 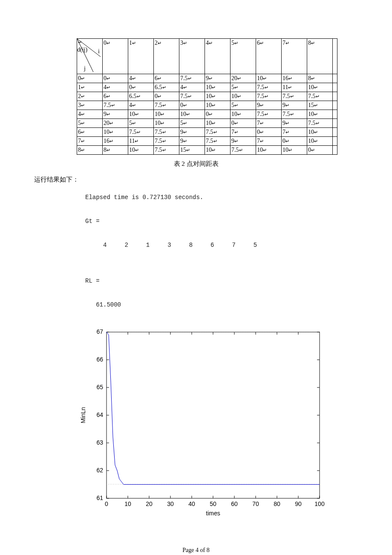 I want to click on svg-text: 63, so click(x=100, y=442).